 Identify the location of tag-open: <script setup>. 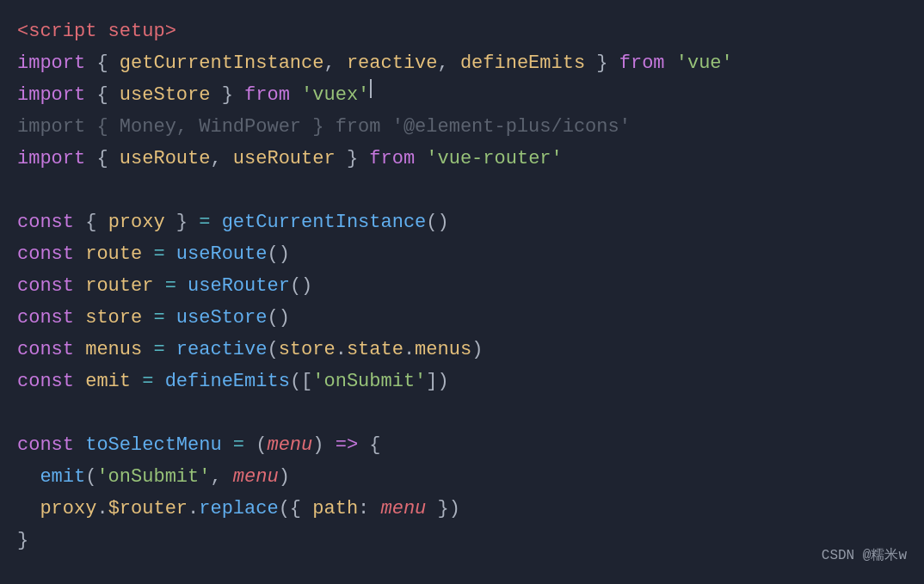
(96, 31).